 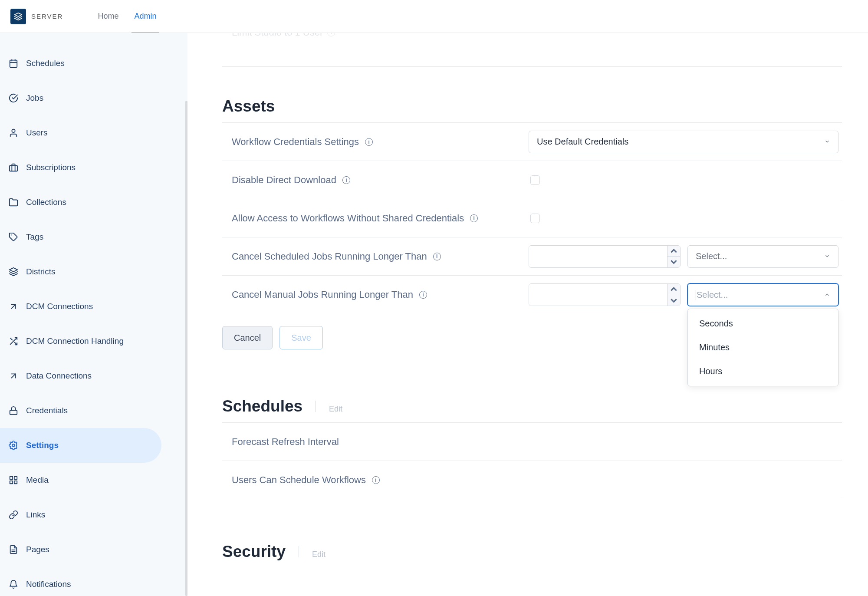 What do you see at coordinates (299, 480) in the screenshot?
I see `row-label: Users Can Schedule Workflows` at bounding box center [299, 480].